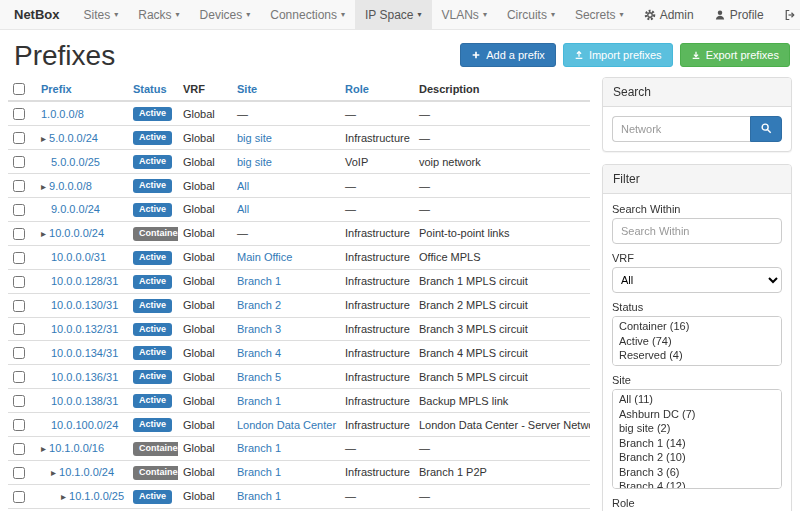  I want to click on prefix-link: 10.0.0.134/31, so click(84, 353).